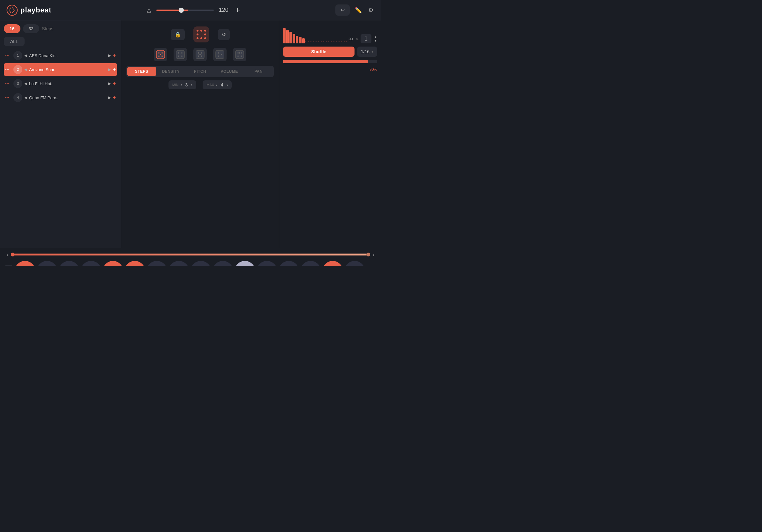 Image resolution: width=762 pixels, height=532 pixels. What do you see at coordinates (7, 255) in the screenshot?
I see `timeline-left-arrow: ‹` at bounding box center [7, 255].